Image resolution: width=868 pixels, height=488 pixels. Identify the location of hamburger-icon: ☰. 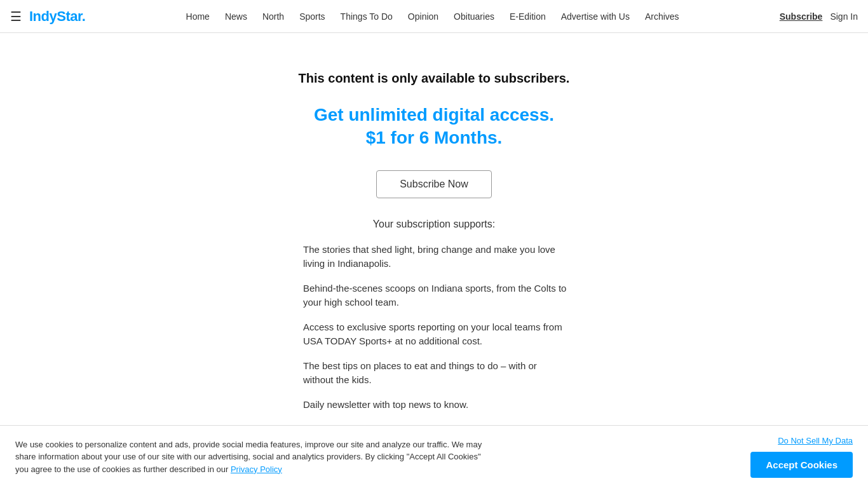
(16, 17).